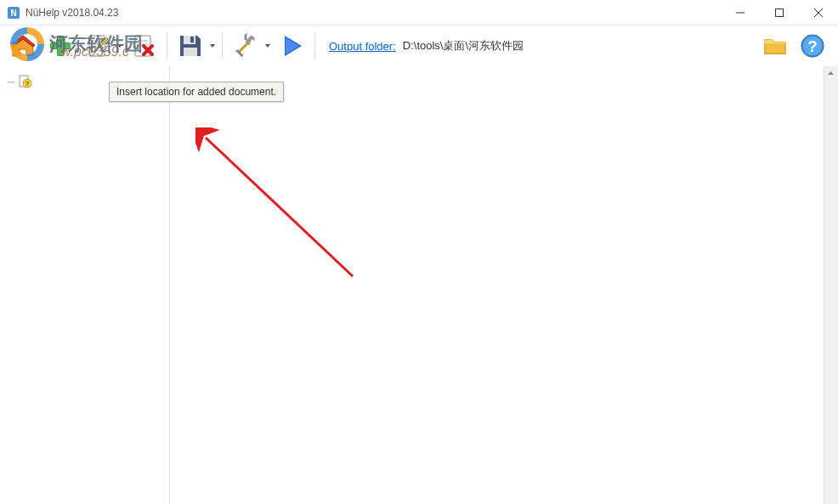 The width and height of the screenshot is (838, 504). Describe the element at coordinates (292, 46) in the screenshot. I see `play-icon` at that location.